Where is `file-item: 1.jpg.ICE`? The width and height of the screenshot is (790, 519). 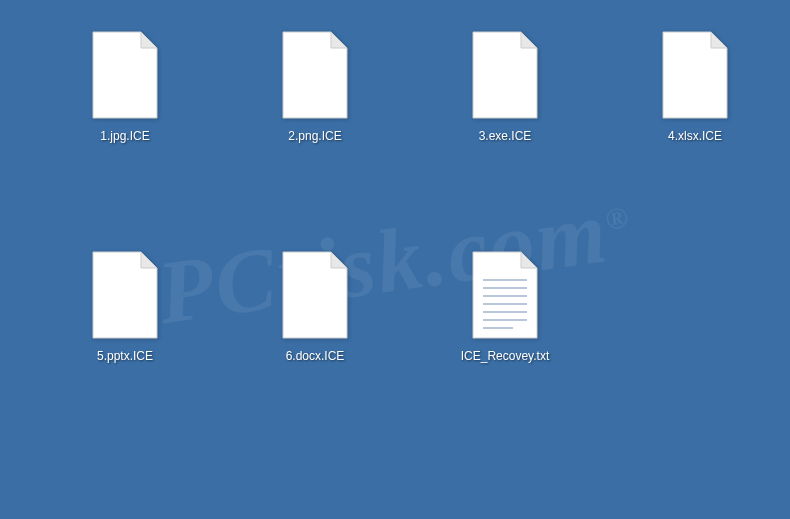
file-item: 1.jpg.ICE is located at coordinates (125, 120).